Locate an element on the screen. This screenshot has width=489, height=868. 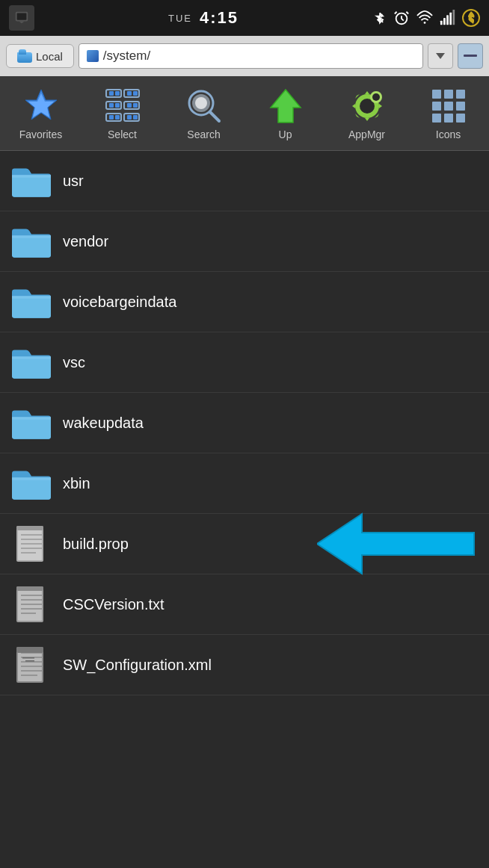
prop-file-icon is located at coordinates (31, 544).